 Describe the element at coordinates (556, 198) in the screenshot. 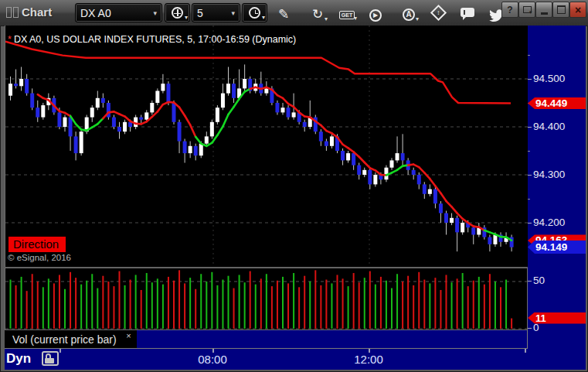

I see `price-axis: 94.50094.40094.30094.20094.44994.16394.1…` at that location.